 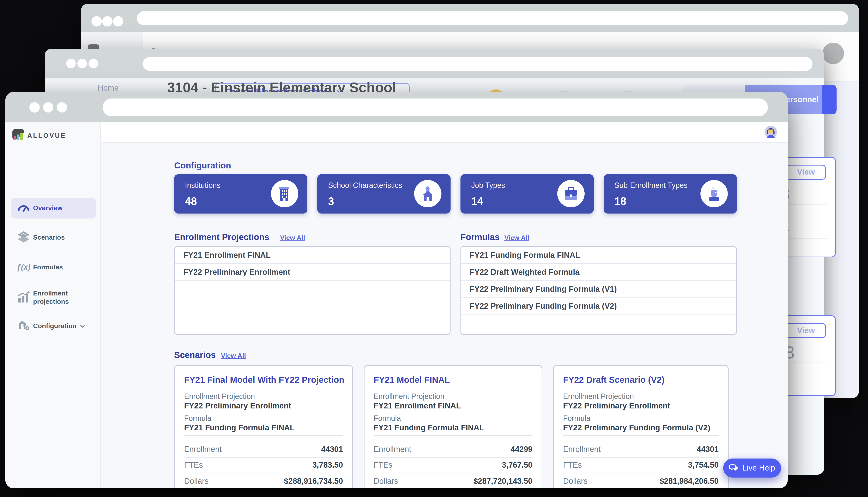 What do you see at coordinates (670, 194) in the screenshot?
I see `card-sub-enrollment-types: Sub-Enrollment Types 18` at bounding box center [670, 194].